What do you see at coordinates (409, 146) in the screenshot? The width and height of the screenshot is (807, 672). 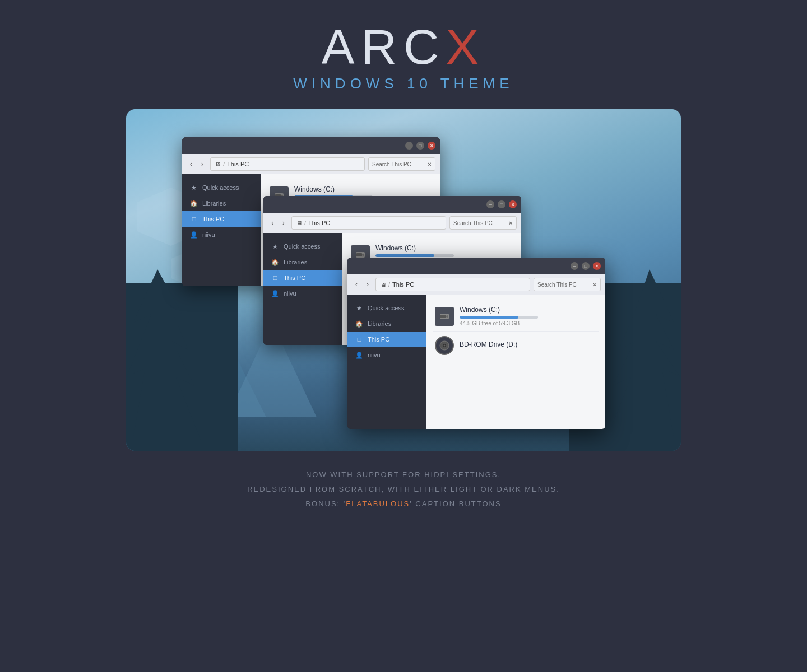 I see `minimize-button-1: ─` at bounding box center [409, 146].